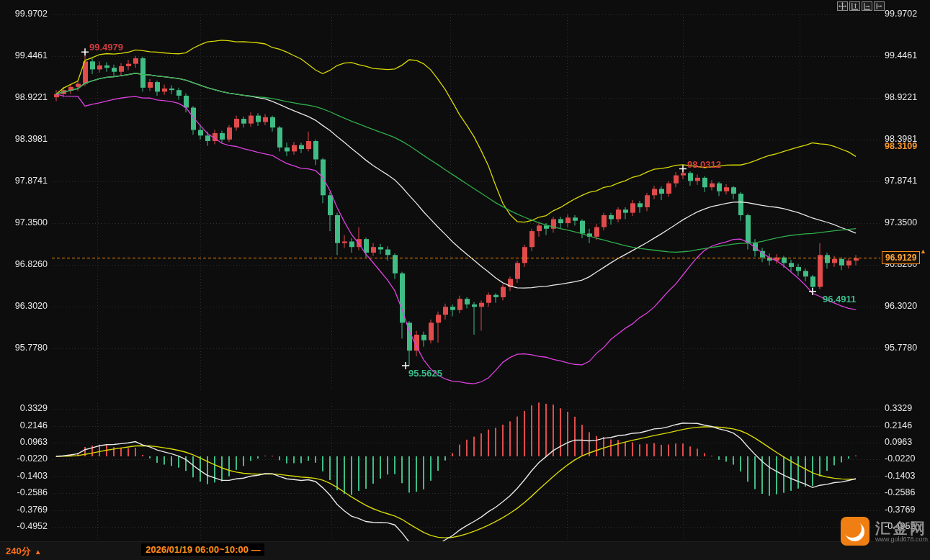  I want to click on pan-icon, so click(843, 6).